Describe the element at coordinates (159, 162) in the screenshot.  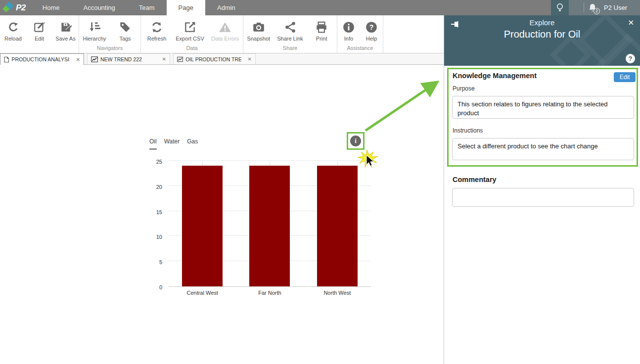
I see `y-tick-label: 25` at that location.